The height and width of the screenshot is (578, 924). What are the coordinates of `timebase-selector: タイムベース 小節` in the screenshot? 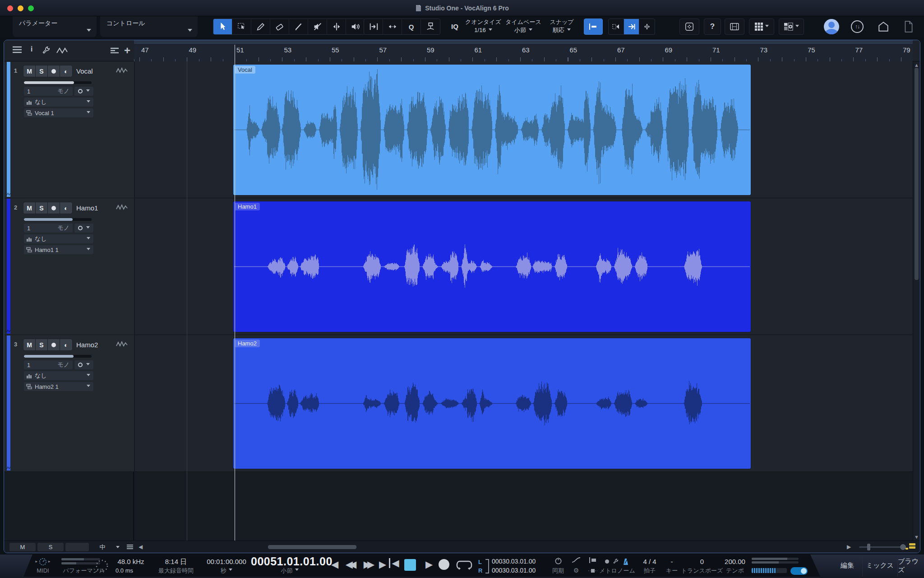 It's located at (523, 27).